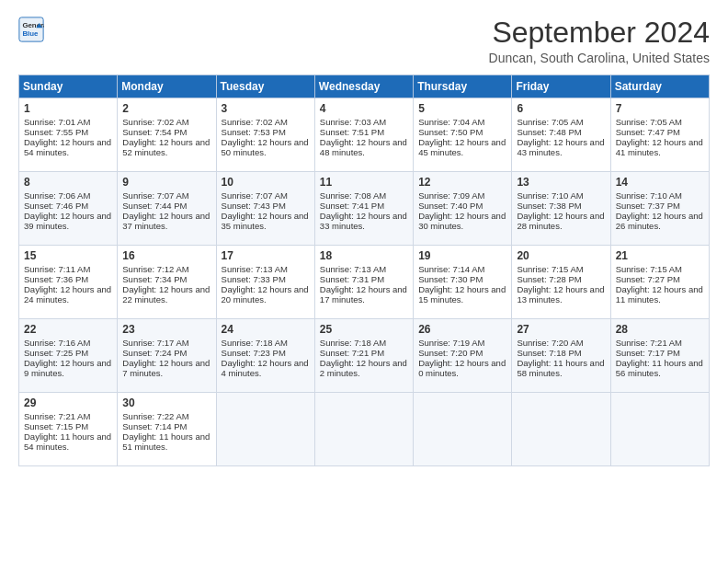 This screenshot has height=563, width=728. I want to click on daylight: Daylight: 12 hours and 15 minutes., so click(461, 294).